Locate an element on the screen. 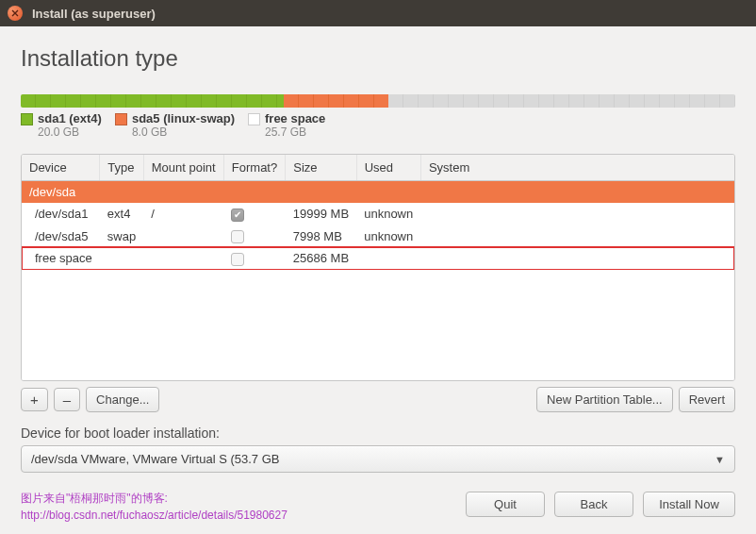 The width and height of the screenshot is (756, 534). change-button: Change... is located at coordinates (123, 400).